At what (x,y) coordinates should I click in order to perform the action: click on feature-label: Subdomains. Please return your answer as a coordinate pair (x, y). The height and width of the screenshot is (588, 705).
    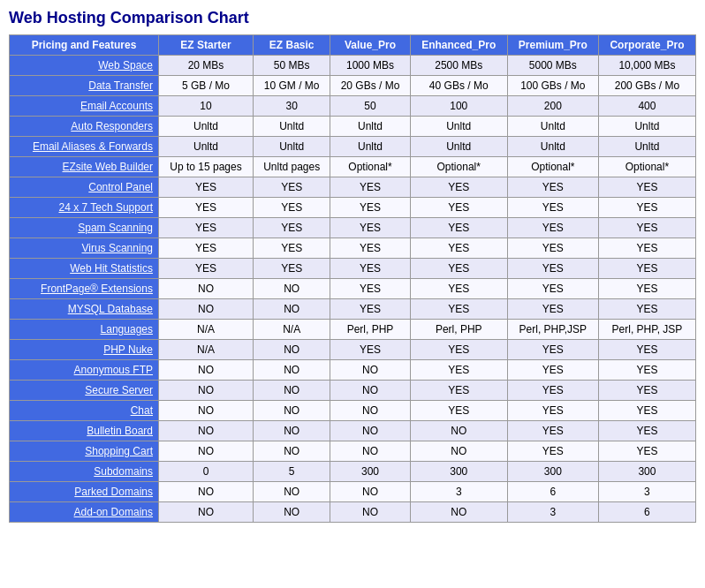
    Looking at the image, I should click on (85, 471).